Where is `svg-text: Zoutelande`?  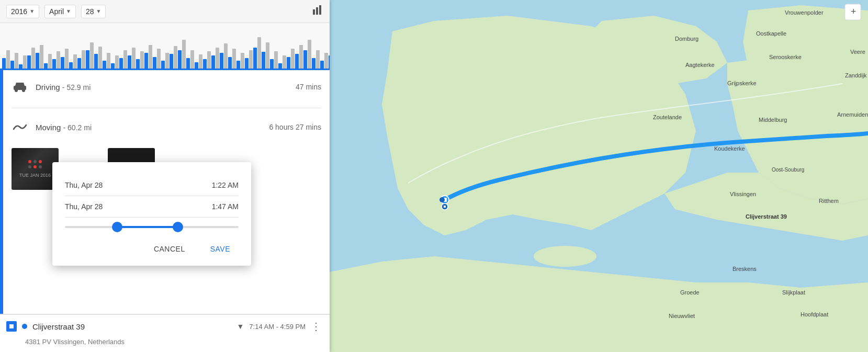
svg-text: Zoutelande is located at coordinates (668, 117).